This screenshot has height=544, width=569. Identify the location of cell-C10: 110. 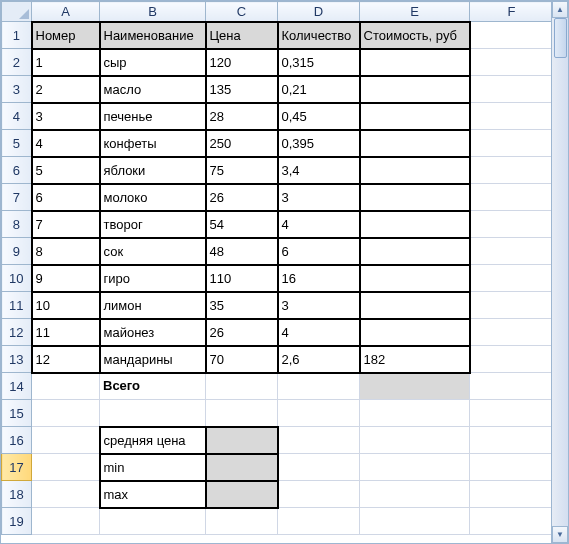
(242, 278).